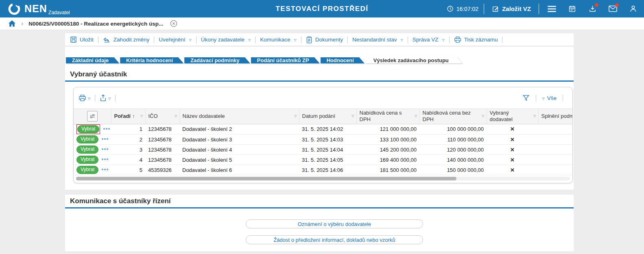  What do you see at coordinates (319, 40) in the screenshot?
I see `record-toolbar: Uložit Zahodit změny Uveřejnění▽ Úkony z…` at bounding box center [319, 40].